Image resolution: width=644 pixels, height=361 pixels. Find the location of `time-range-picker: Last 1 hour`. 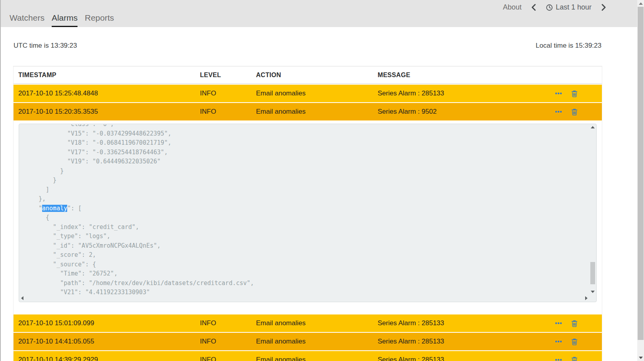

time-range-picker: Last 1 hour is located at coordinates (568, 7).